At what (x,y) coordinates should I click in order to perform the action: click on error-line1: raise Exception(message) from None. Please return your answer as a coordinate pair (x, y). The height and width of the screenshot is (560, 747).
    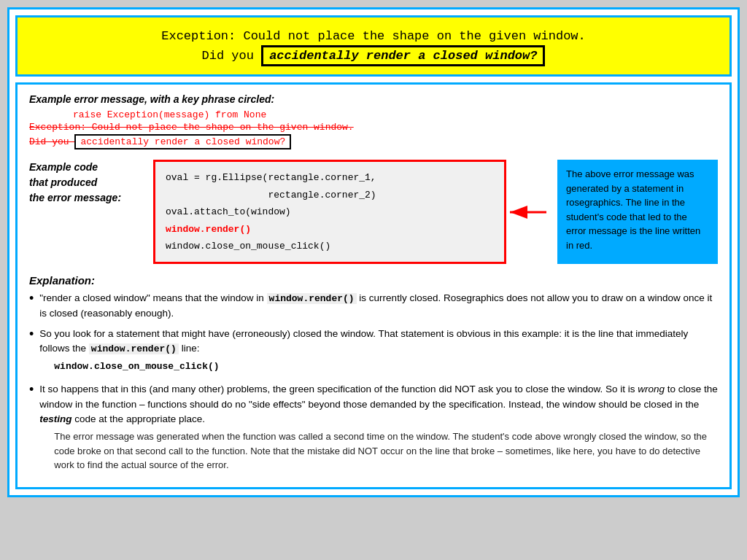
    Looking at the image, I should click on (395, 115).